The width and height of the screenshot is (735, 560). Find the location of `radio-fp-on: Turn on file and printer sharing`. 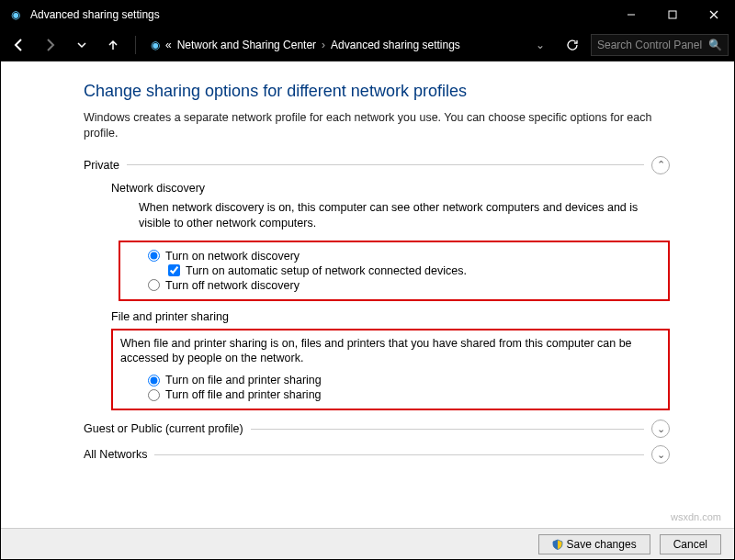

radio-fp-on: Turn on file and printer sharing is located at coordinates (404, 380).